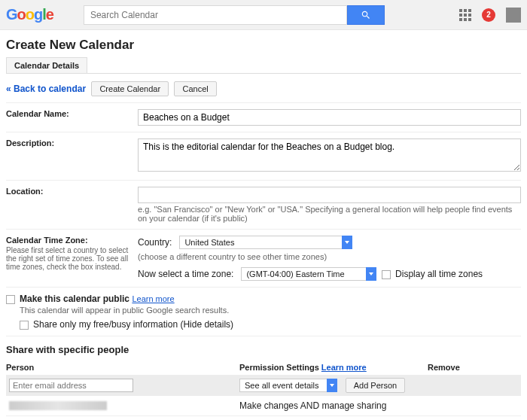  What do you see at coordinates (71, 385) in the screenshot?
I see `email-input` at bounding box center [71, 385].